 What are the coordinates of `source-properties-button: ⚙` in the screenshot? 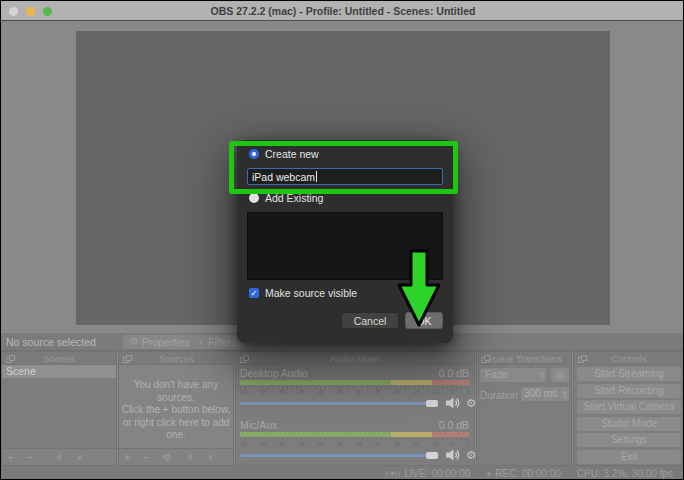 It's located at (168, 458).